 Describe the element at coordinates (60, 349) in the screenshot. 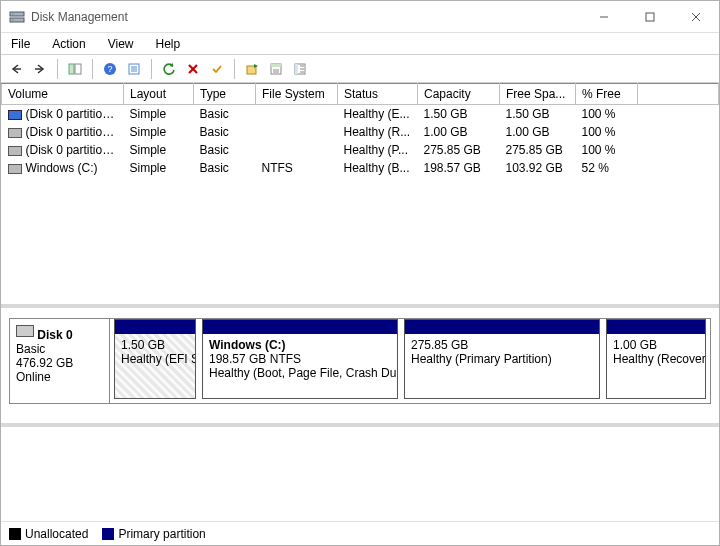

I see `disk-type: Basic` at that location.